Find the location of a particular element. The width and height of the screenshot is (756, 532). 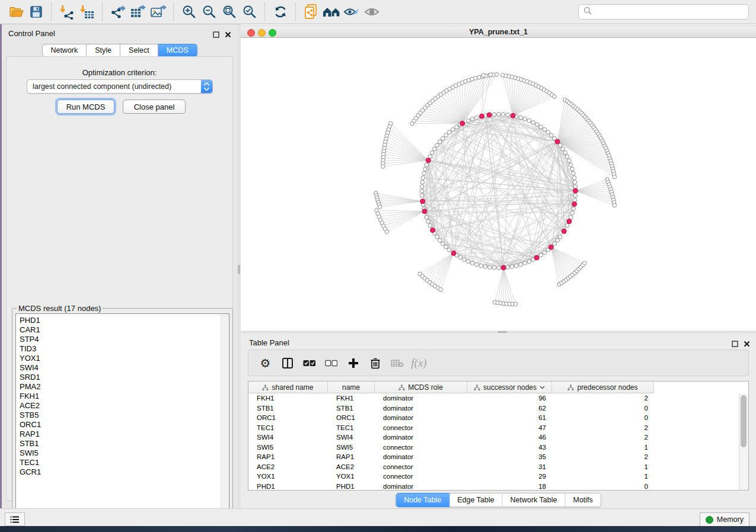

search-input is located at coordinates (671, 12).